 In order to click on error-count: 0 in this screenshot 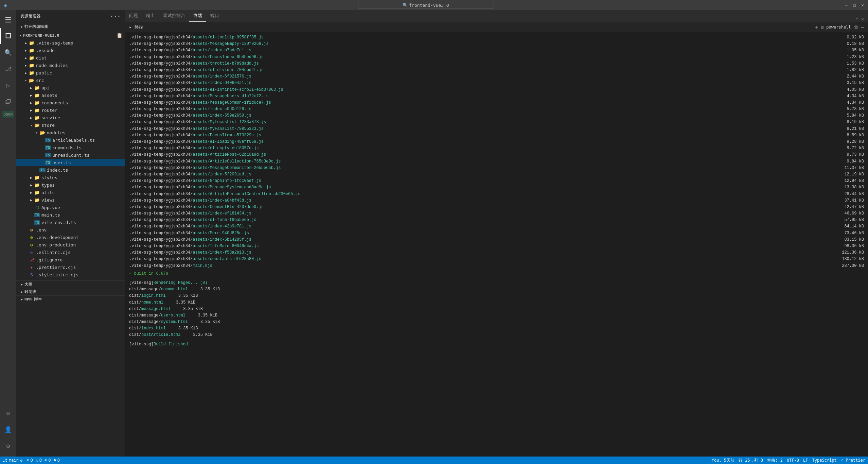, I will do `click(31, 460)`.